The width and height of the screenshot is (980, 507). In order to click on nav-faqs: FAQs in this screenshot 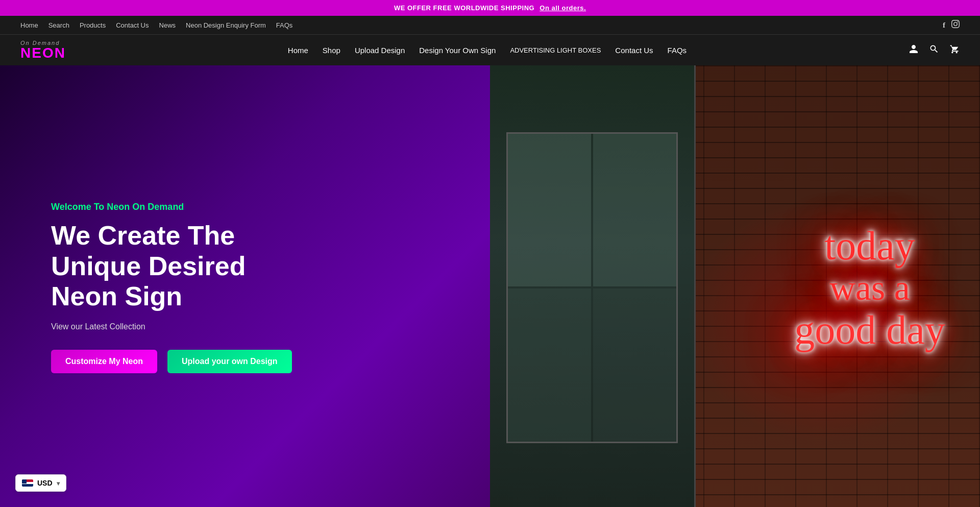, I will do `click(677, 50)`.